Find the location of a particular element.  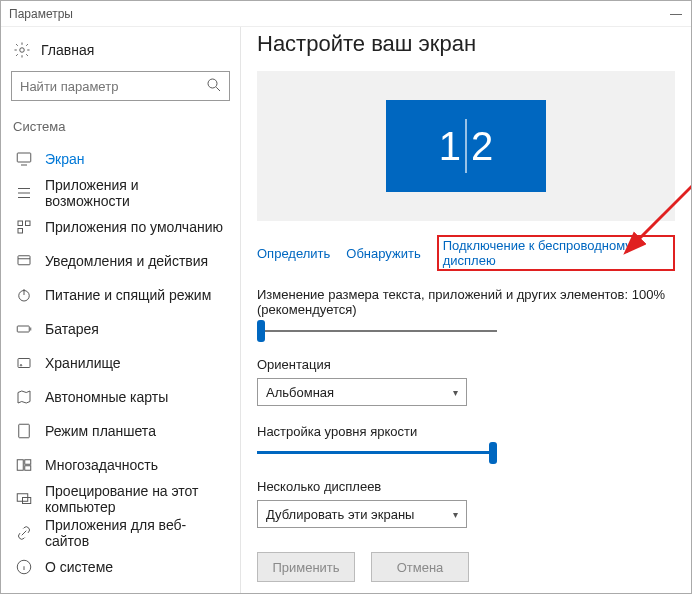

sidebar-item-about: О системе is located at coordinates (120, 567).